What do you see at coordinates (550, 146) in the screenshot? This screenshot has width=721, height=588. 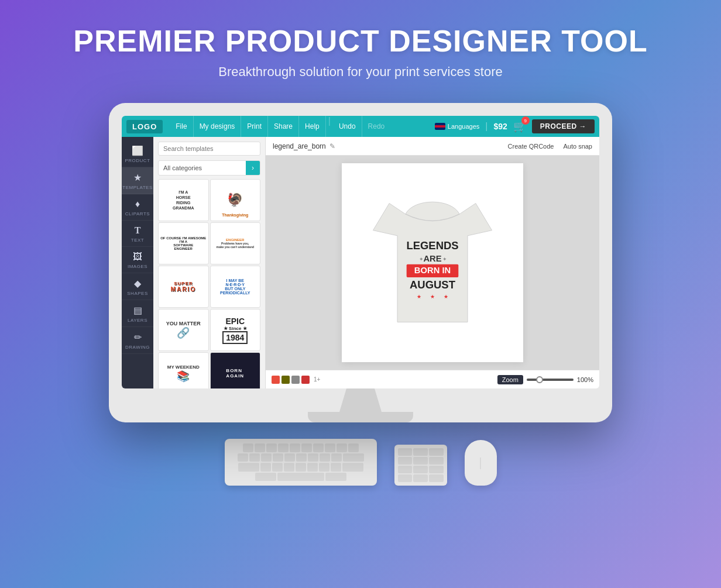 I see `canvas-actions: Create QRCode Auto snap` at bounding box center [550, 146].